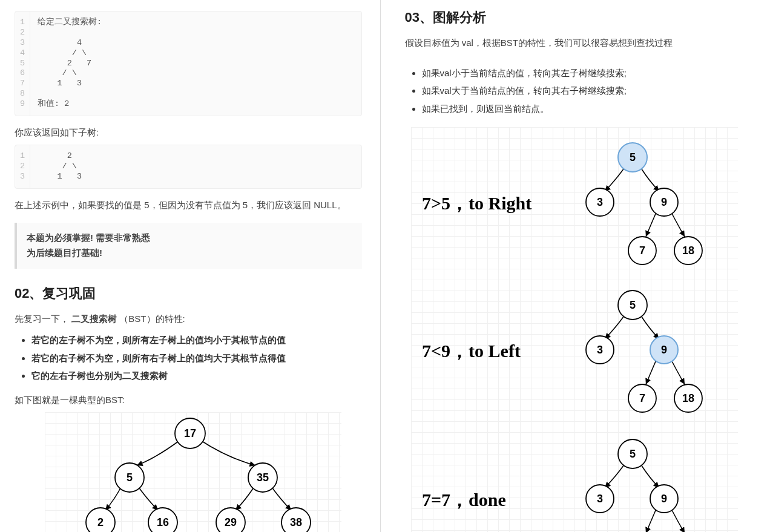 This screenshot has height=532, width=770. What do you see at coordinates (296, 522) in the screenshot?
I see `tree-node: 38` at bounding box center [296, 522].